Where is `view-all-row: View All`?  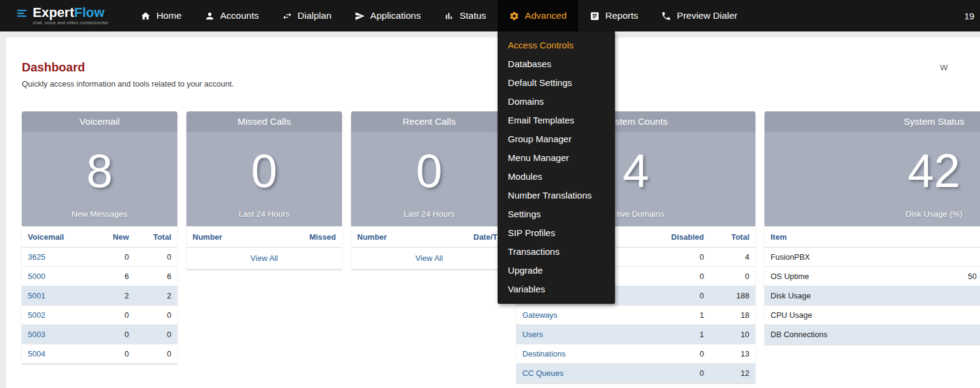
view-all-row: View All is located at coordinates (429, 258).